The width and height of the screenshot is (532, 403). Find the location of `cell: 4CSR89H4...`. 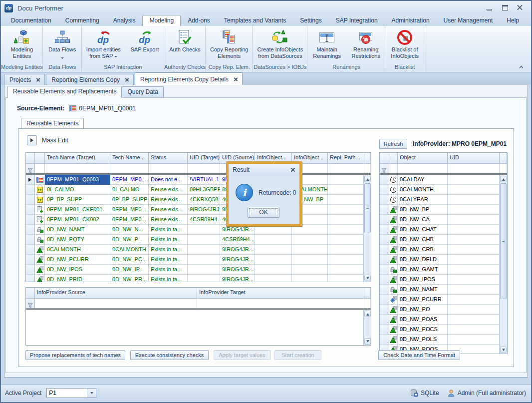

cell: 4CSR89H4... is located at coordinates (204, 220).